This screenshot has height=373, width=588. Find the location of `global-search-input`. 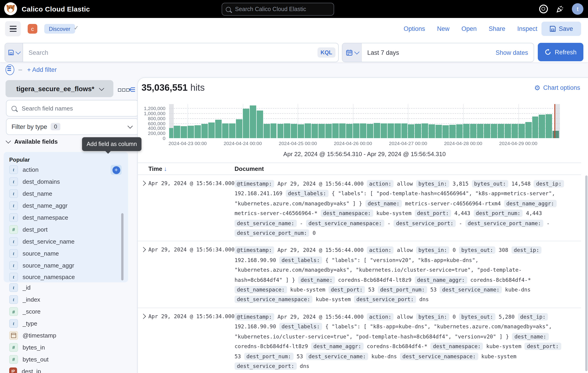

global-search-input is located at coordinates (282, 9).